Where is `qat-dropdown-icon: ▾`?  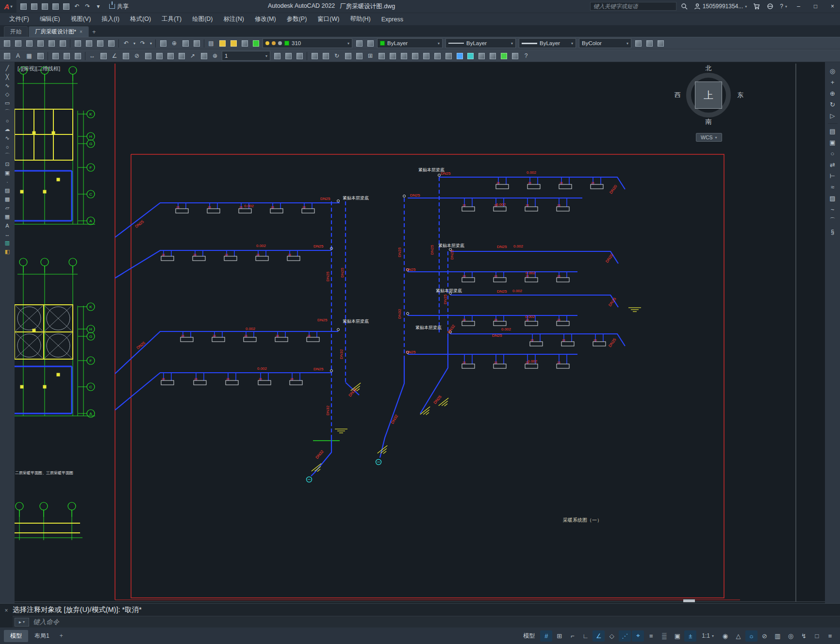
qat-dropdown-icon: ▾ is located at coordinates (98, 6).